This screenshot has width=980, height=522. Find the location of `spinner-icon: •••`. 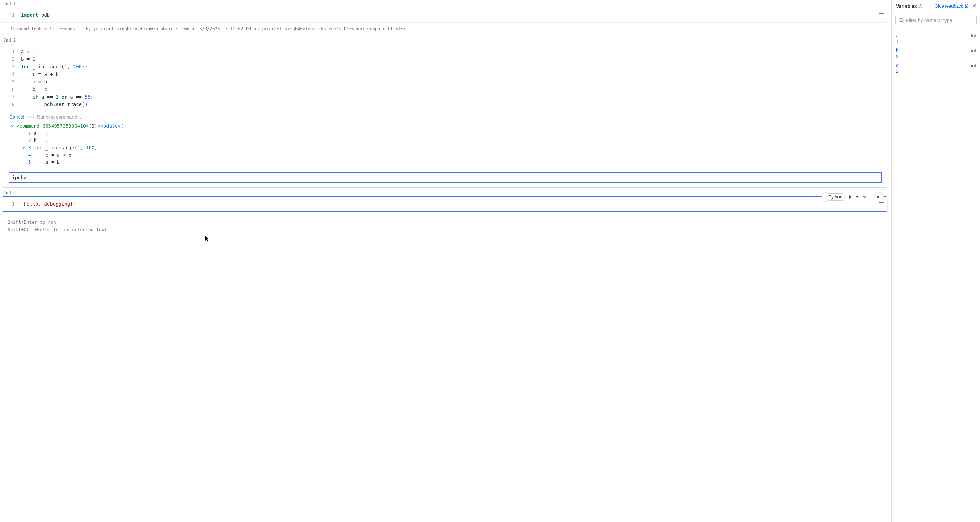

spinner-icon: ••• is located at coordinates (31, 117).